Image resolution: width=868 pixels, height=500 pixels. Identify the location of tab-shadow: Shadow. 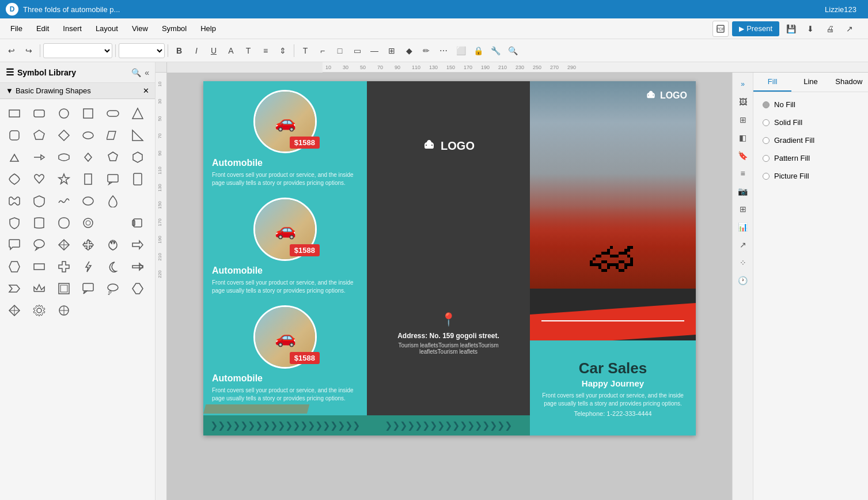
(849, 82).